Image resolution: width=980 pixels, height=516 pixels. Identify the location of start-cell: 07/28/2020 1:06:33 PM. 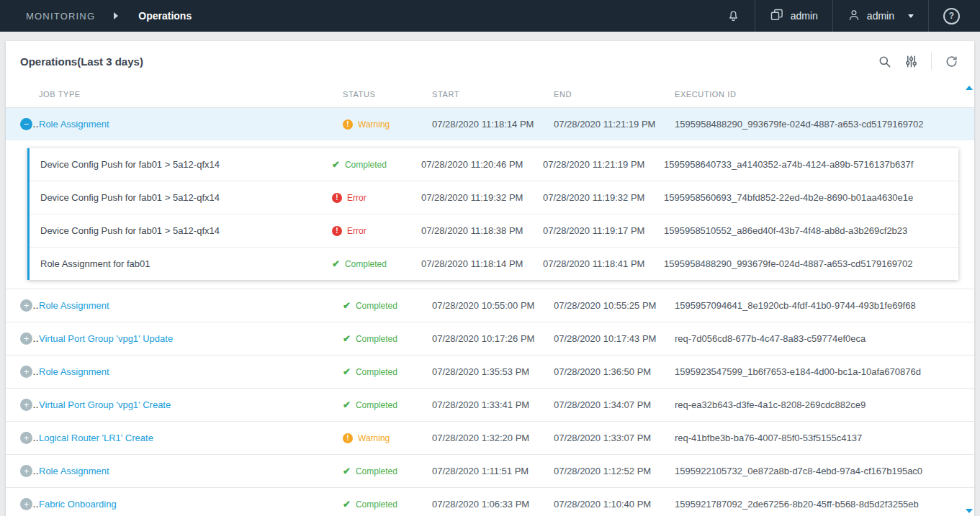
(493, 504).